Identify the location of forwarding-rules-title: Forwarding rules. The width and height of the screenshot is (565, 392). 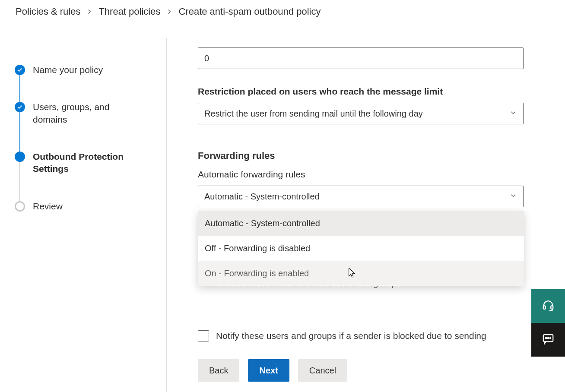
(381, 156).